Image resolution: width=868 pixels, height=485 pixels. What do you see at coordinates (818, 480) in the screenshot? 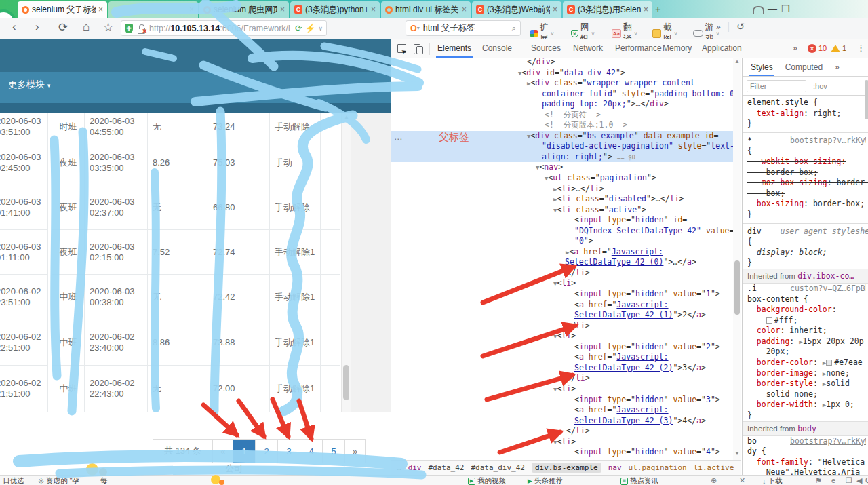
I see `taskbar-item: ⚑` at bounding box center [818, 480].